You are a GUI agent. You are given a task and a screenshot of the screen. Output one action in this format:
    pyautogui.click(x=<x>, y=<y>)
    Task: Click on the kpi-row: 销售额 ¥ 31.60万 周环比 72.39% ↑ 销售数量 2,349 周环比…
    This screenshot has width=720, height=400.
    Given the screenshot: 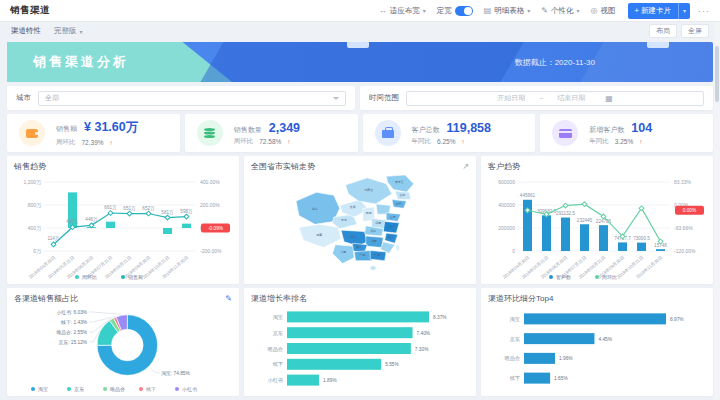 What is the action you would take?
    pyautogui.click(x=360, y=133)
    